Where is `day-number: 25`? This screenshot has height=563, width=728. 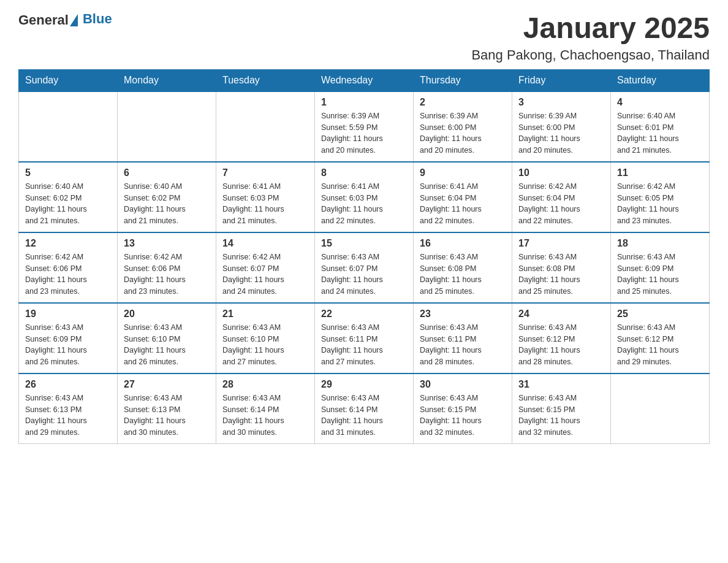 day-number: 25 is located at coordinates (660, 314).